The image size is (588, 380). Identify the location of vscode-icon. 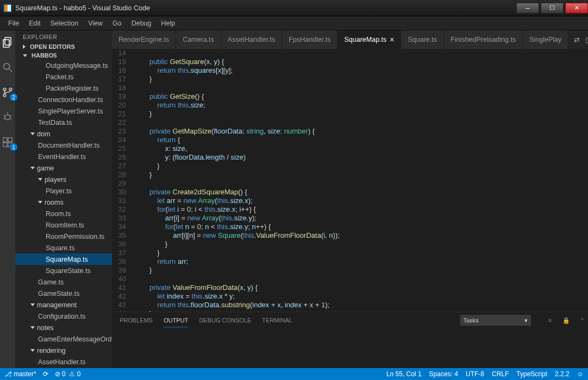
(8, 8).